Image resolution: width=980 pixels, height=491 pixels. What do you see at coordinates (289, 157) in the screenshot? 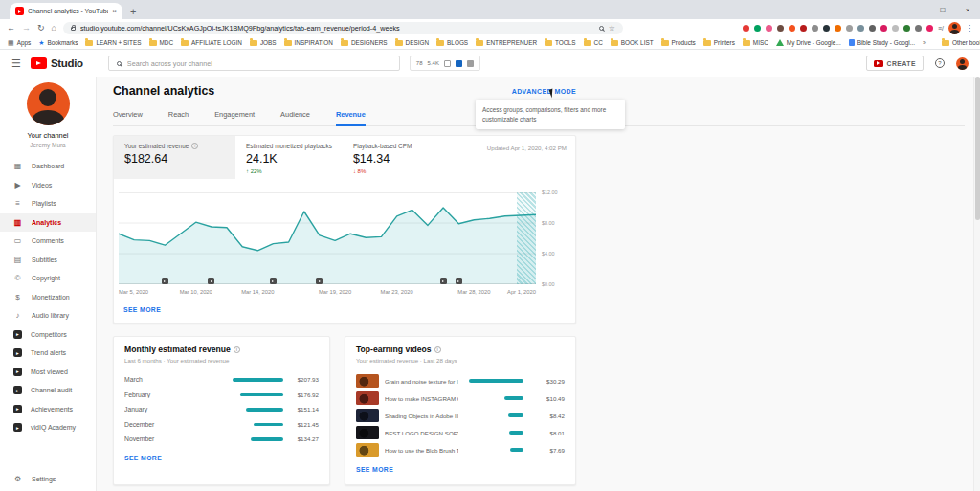
I see `metric-monetized-playbacks: Estimated monetized playbacks 24.1K ↑ 22…` at bounding box center [289, 157].